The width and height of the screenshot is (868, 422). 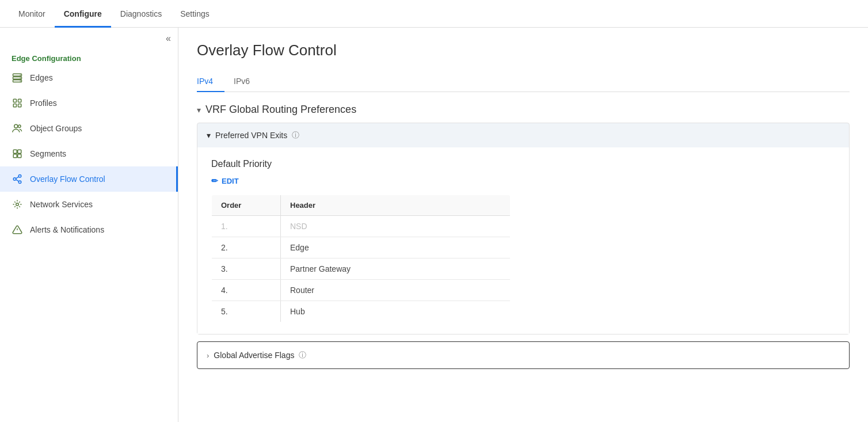 I want to click on profiles-icon, so click(x=17, y=103).